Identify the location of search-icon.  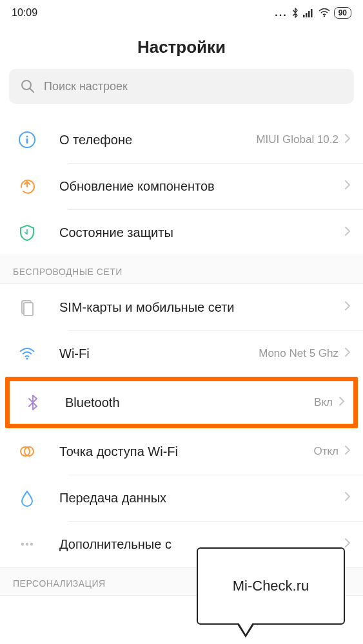
(28, 86).